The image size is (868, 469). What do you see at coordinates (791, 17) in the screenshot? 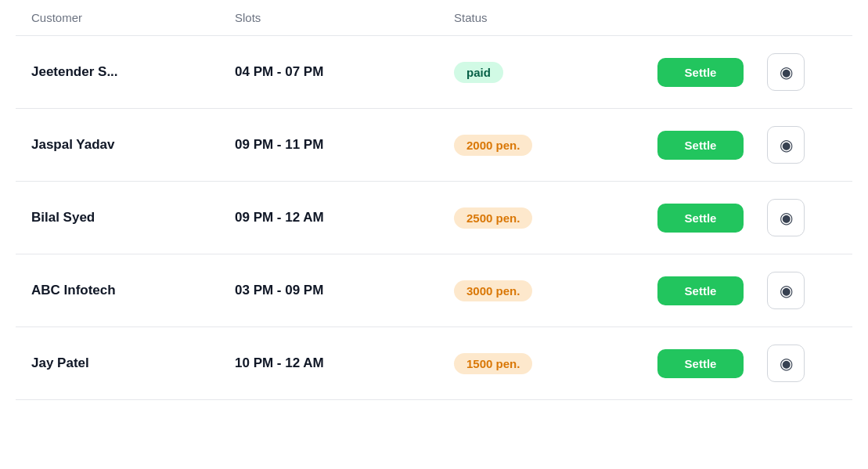
I see `view-header` at bounding box center [791, 17].